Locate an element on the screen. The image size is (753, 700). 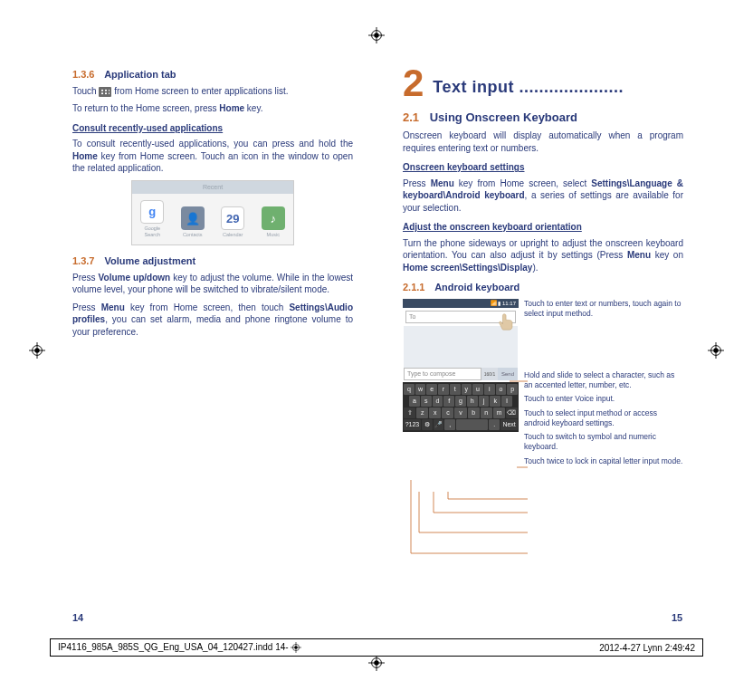
callout-text: Hold and slide to select a character, su… is located at coordinates (604, 380).